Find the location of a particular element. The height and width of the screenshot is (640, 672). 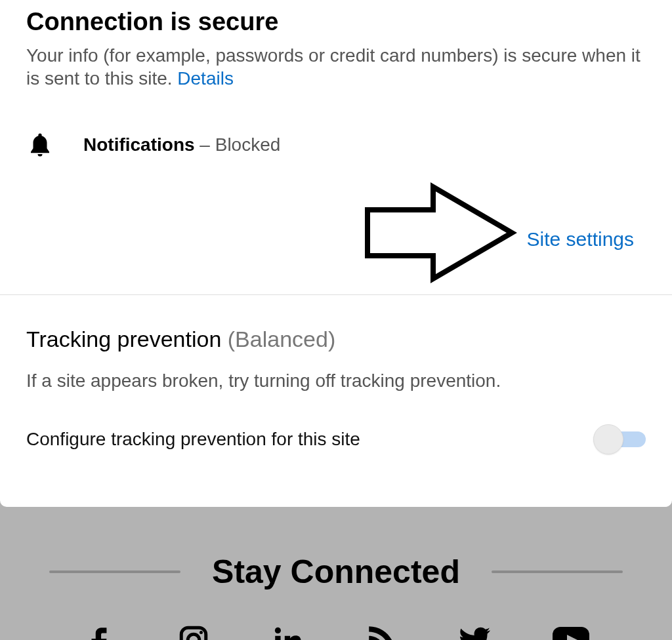

tracking-title-label: Tracking prevention is located at coordinates (123, 339).